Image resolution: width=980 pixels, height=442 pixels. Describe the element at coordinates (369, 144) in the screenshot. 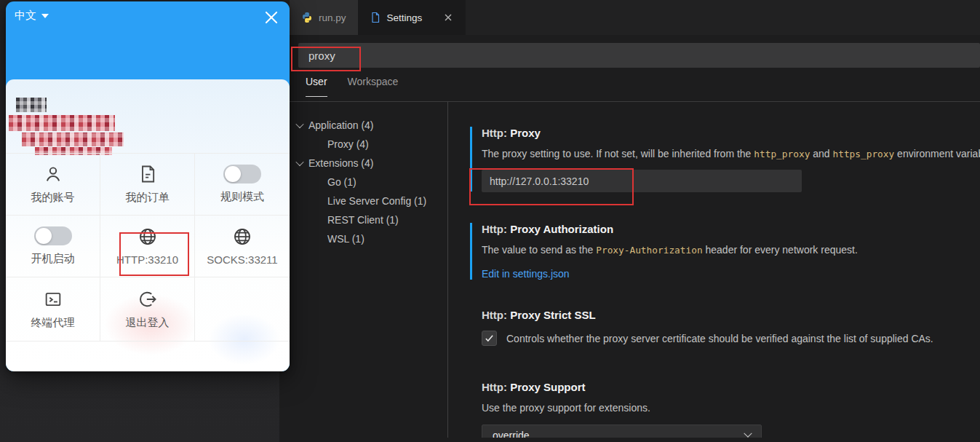

I see `toc-item-proxy: Proxy (4)` at that location.